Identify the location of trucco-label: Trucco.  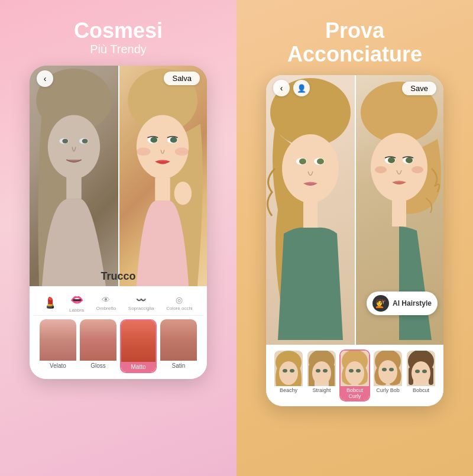
(118, 278).